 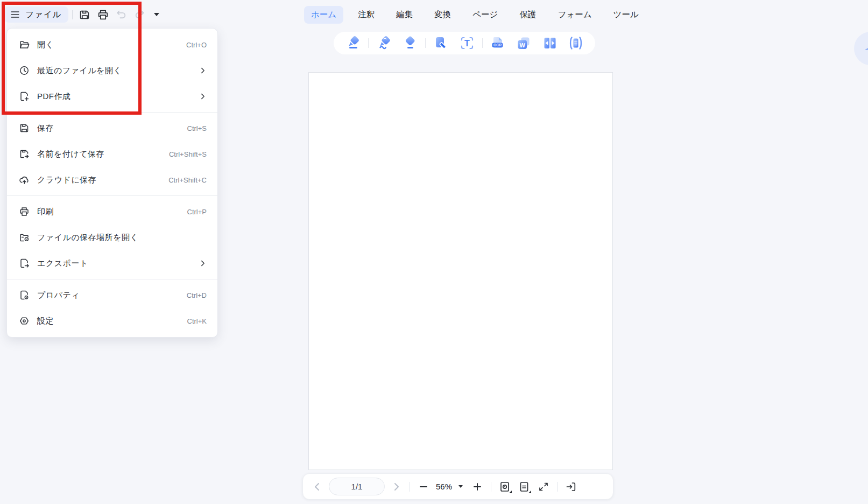 I want to click on save-button, so click(x=84, y=15).